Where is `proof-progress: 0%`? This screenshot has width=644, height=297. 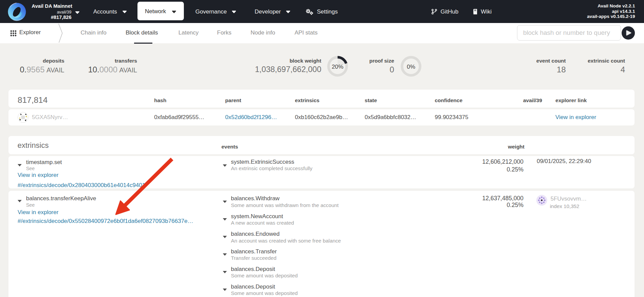 proof-progress: 0% is located at coordinates (411, 66).